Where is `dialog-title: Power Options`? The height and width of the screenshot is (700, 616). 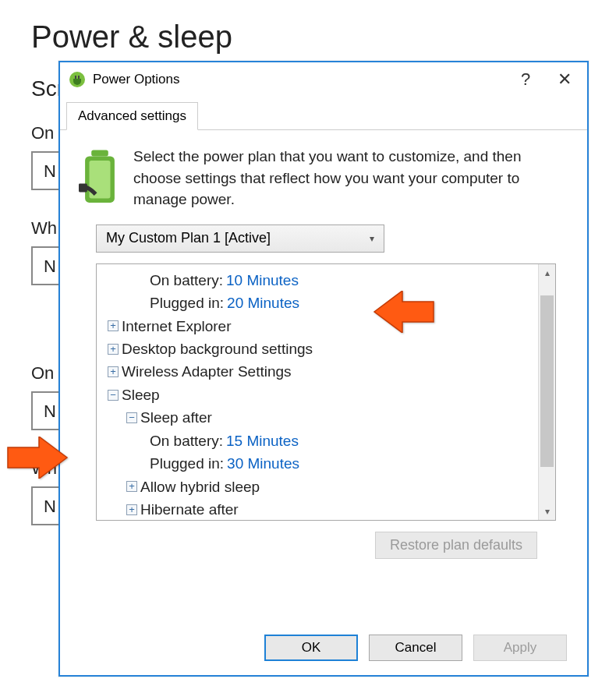 dialog-title: Power Options is located at coordinates (299, 80).